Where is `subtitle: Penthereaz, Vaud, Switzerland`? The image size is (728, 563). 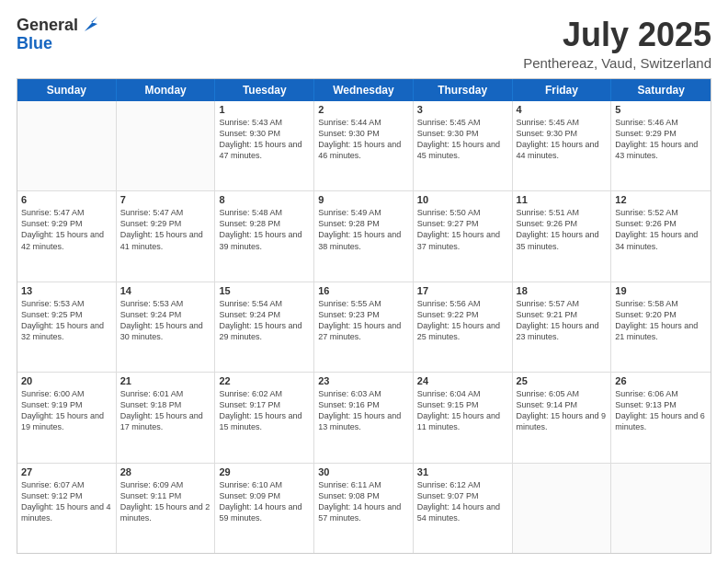 subtitle: Penthereaz, Vaud, Switzerland is located at coordinates (618, 63).